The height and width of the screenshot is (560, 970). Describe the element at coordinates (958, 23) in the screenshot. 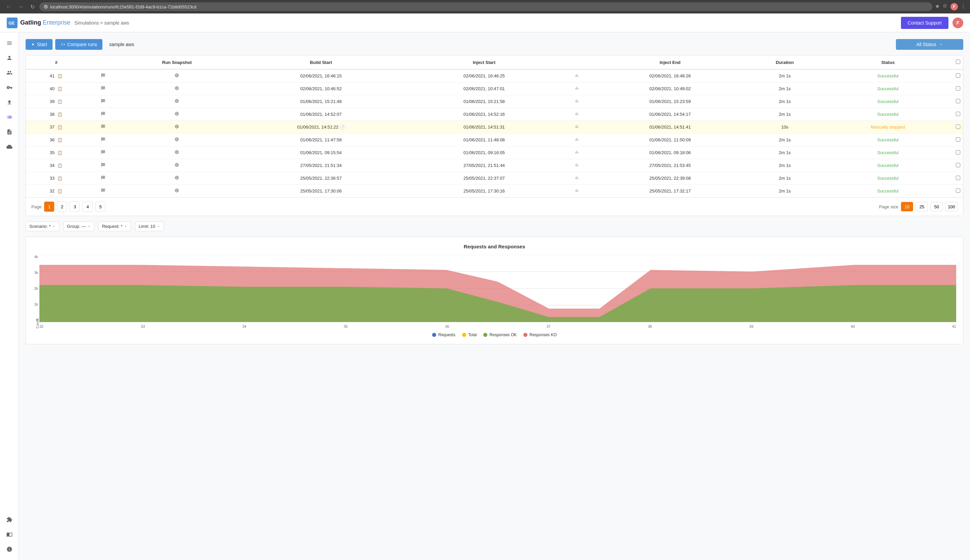

I see `avatar: F` at that location.